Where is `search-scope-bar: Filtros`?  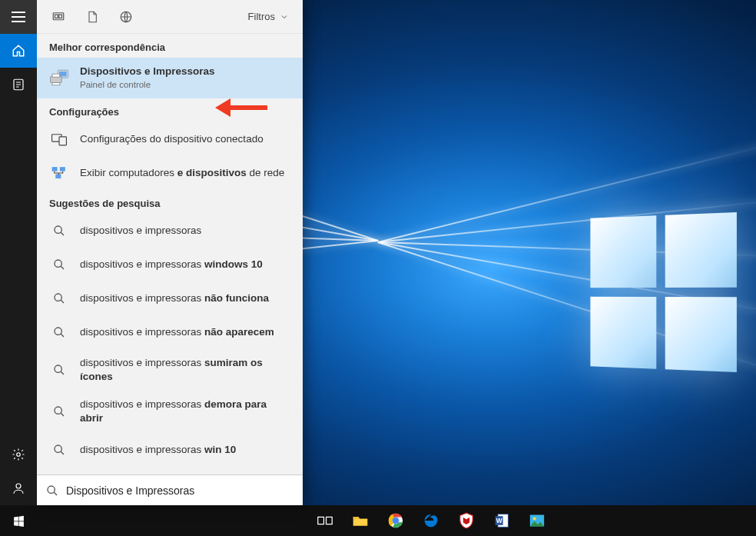 search-scope-bar: Filtros is located at coordinates (170, 17).